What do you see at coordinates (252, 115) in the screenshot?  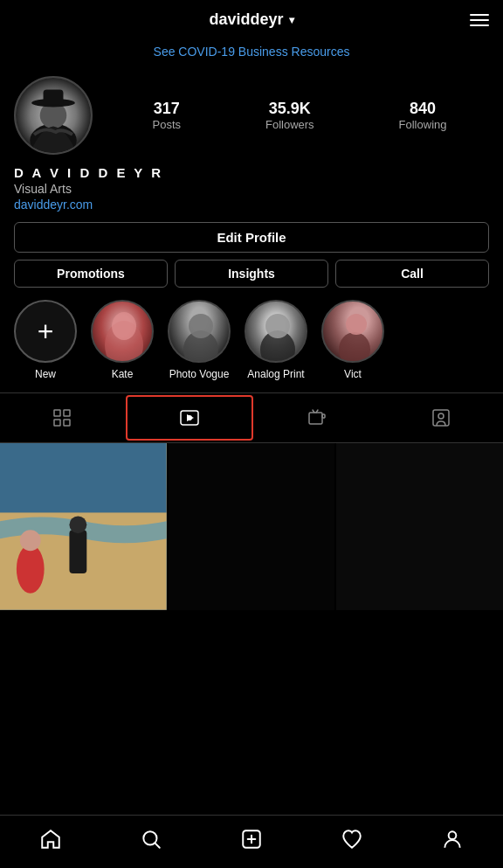 I see `profile-top-row: 317 Posts 35.9K Followers 840 Following` at bounding box center [252, 115].